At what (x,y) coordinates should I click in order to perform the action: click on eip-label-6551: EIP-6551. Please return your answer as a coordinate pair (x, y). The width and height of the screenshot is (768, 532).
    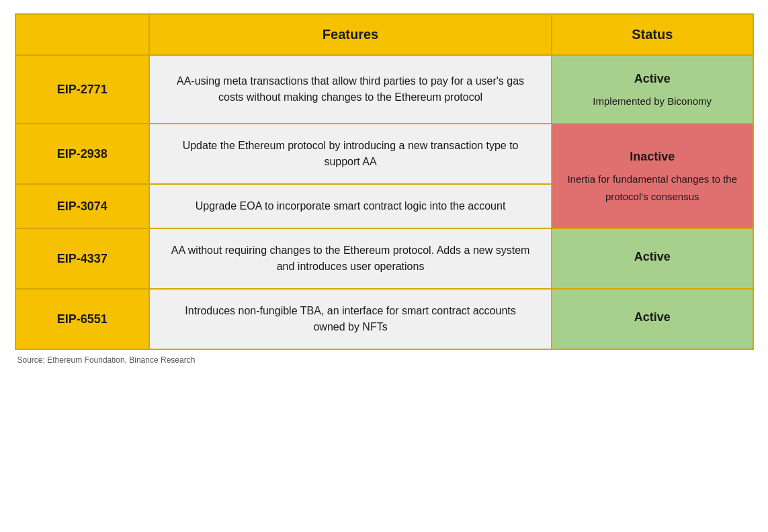
    Looking at the image, I should click on (83, 319).